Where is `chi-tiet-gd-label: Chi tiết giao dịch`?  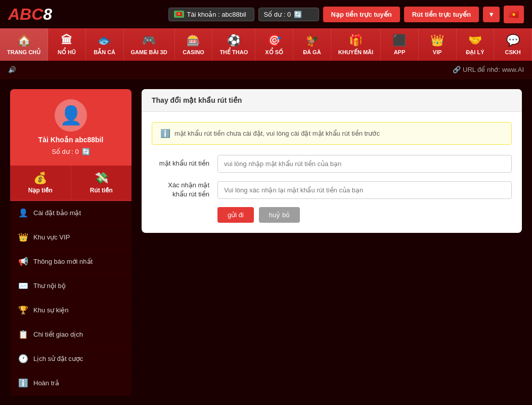 chi-tiet-gd-label: Chi tiết giao dịch is located at coordinates (58, 334).